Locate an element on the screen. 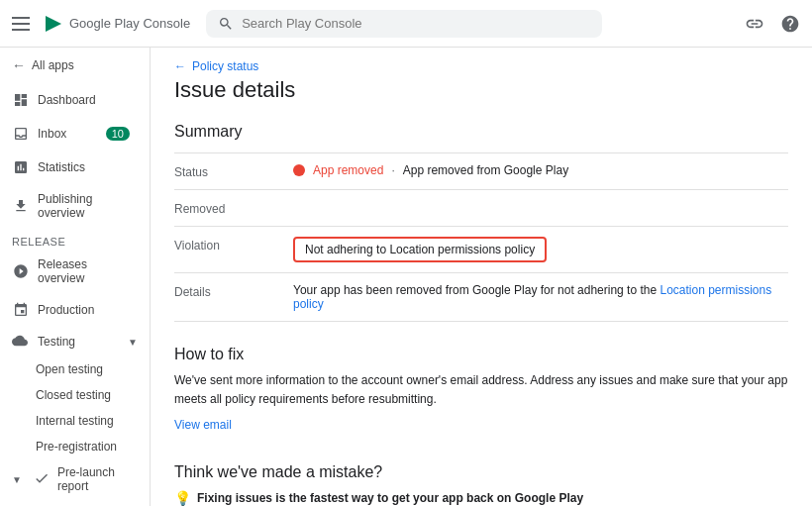 Image resolution: width=812 pixels, height=506 pixels. back-arrow-icon: ← is located at coordinates (19, 65).